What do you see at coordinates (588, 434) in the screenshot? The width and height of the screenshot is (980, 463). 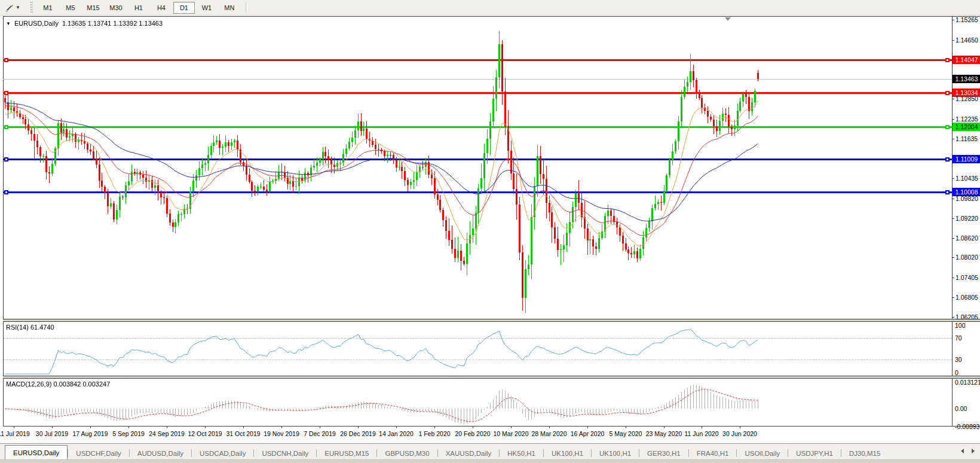 I see `date-axis-label: 16 Apr 2020` at bounding box center [588, 434].